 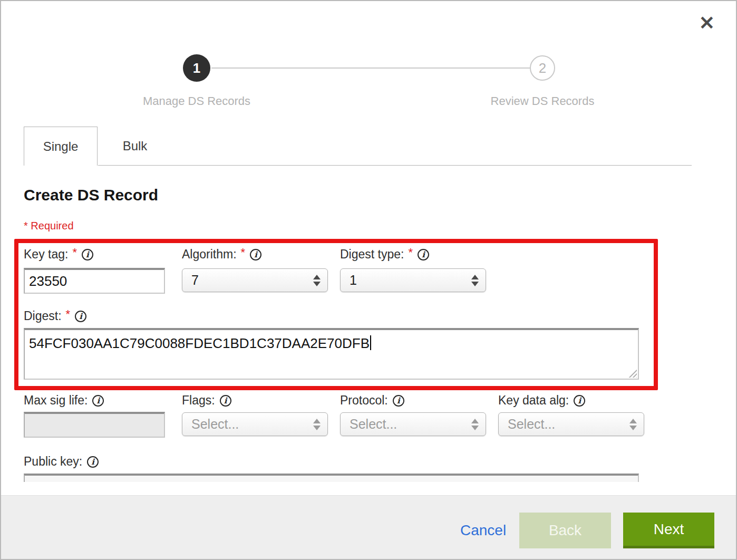 I want to click on step-2-indicator: 2, so click(x=542, y=68).